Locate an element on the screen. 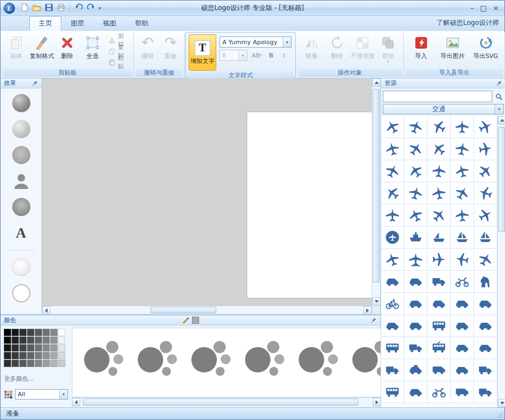 The image size is (505, 420). paste-button: 粘贴 is located at coordinates (118, 62).